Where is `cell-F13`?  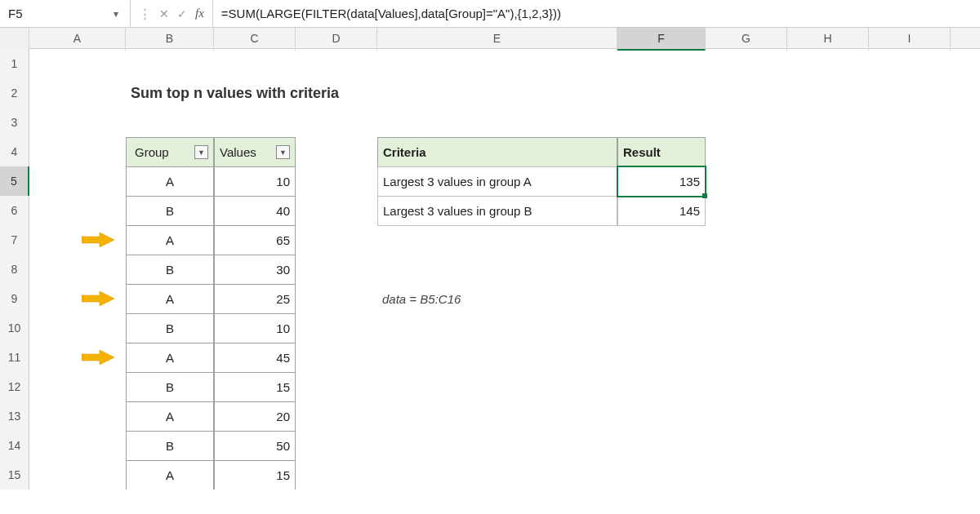
cell-F13 is located at coordinates (662, 416).